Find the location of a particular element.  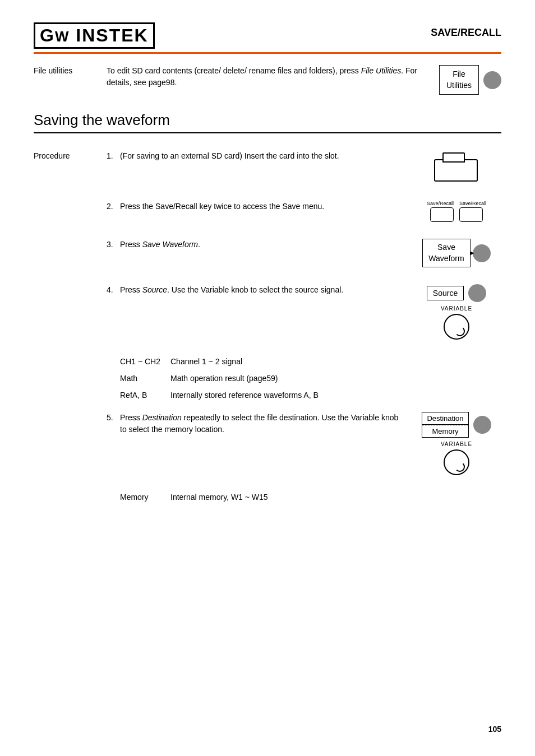

step-5-number: 5. is located at coordinates (113, 417).